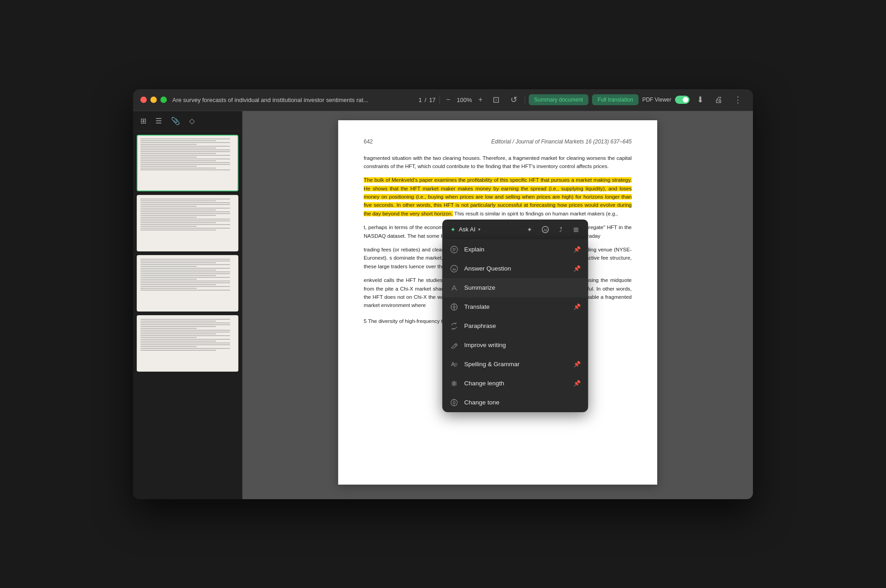  I want to click on spelling-grammar-icon: A, so click(454, 364).